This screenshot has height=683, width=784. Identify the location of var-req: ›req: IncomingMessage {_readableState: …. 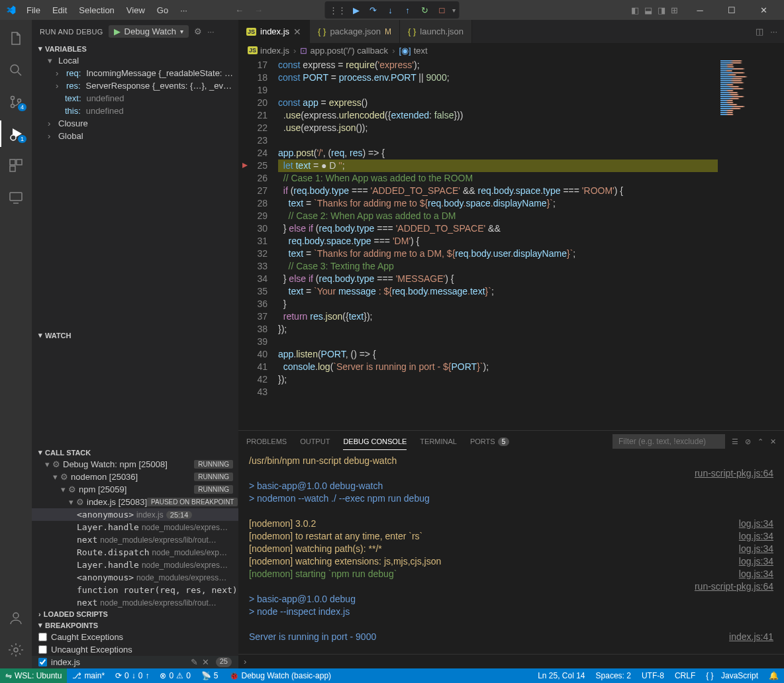
(135, 73).